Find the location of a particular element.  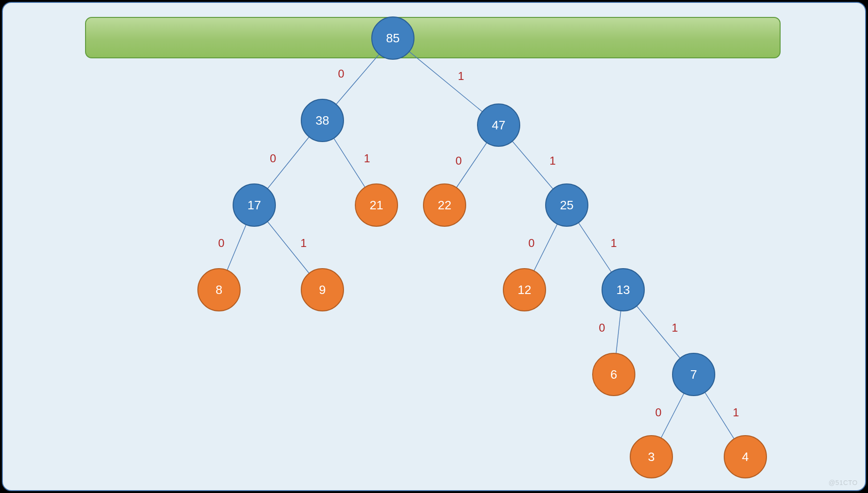

node-label: 25 is located at coordinates (567, 205).